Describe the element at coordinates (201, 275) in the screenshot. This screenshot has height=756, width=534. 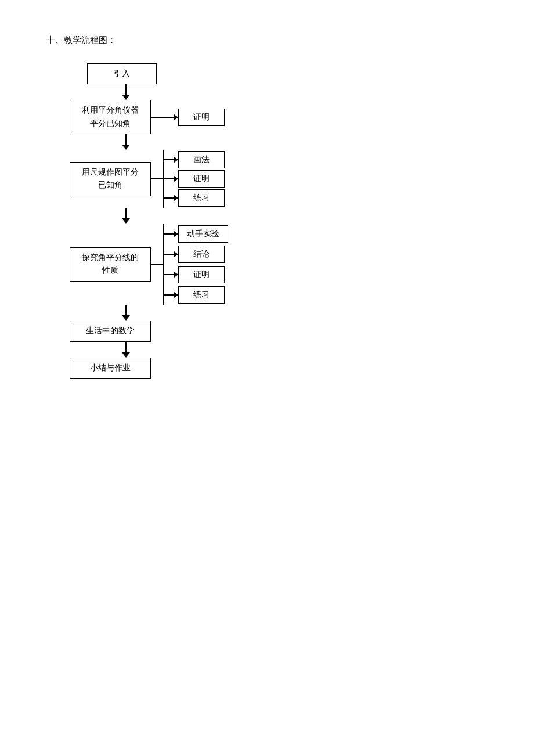
I see `side-zhengming-3: 证明` at that location.